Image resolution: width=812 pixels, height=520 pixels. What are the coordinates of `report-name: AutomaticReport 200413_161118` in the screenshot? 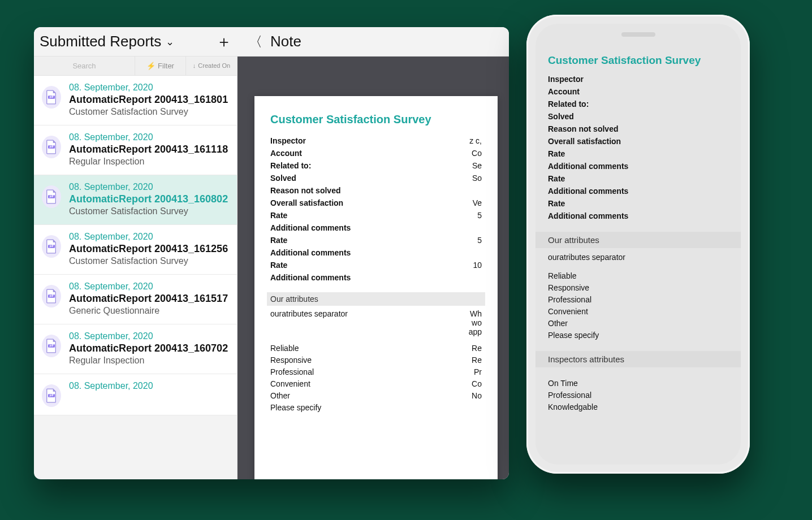 It's located at (149, 149).